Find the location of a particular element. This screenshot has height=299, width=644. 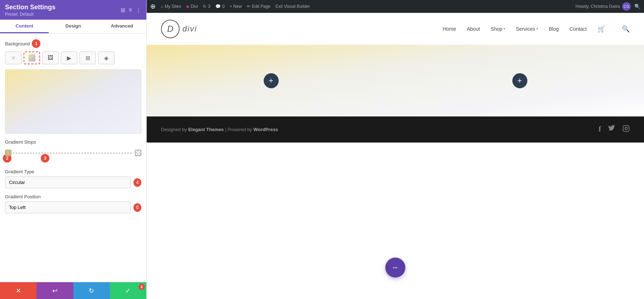

my-sites-icon: ⌂ is located at coordinates (162, 6).